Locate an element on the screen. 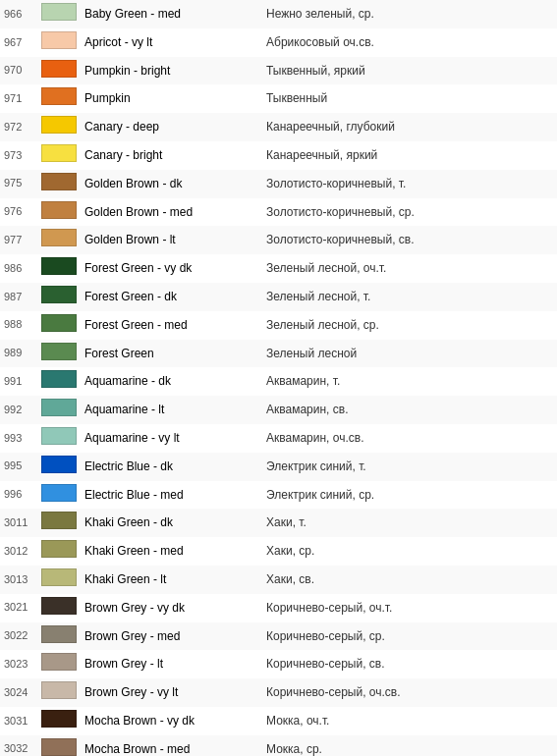  color-name-ru: Тыквенный is located at coordinates (410, 98).